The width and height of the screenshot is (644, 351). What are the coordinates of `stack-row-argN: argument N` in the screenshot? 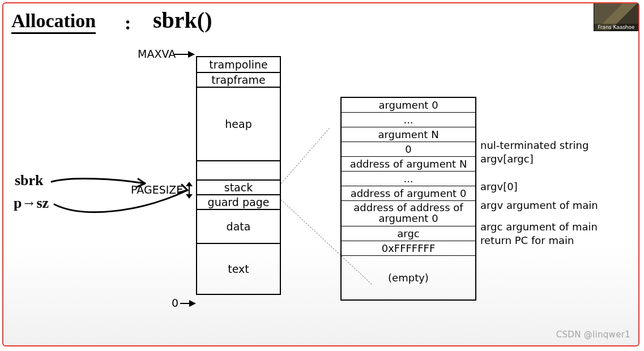 It's located at (408, 134).